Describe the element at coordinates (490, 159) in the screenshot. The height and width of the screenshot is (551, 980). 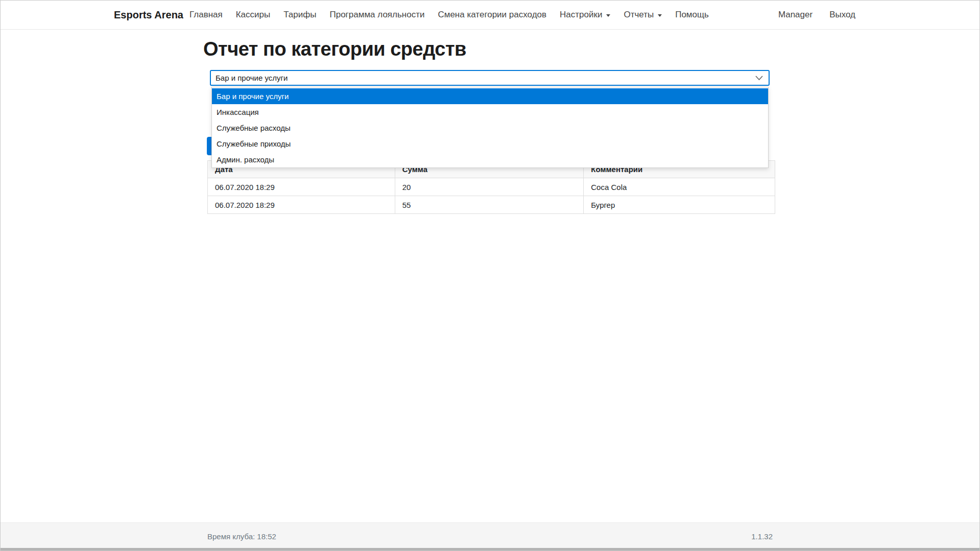
I see `dropdown-option: Админ. расходы` at that location.